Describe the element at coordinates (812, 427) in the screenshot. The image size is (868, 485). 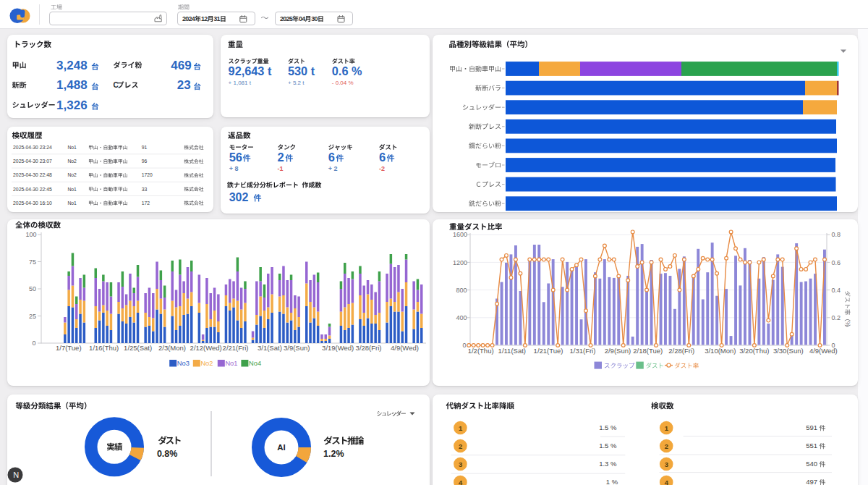
I see `svg-text: 591` at that location.